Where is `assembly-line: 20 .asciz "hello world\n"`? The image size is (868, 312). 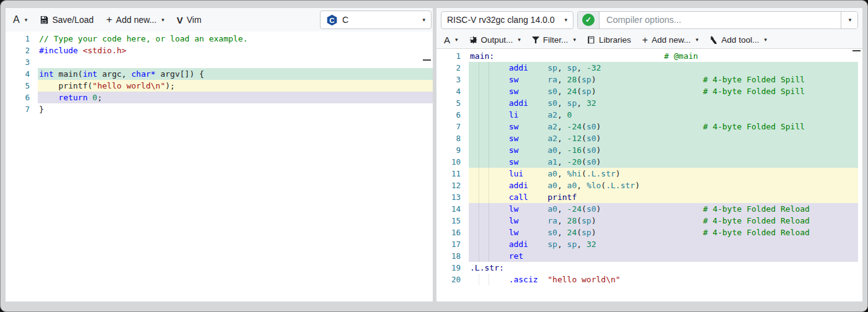 assembly-line: 20 .asciz "hello world\n" is located at coordinates (650, 280).